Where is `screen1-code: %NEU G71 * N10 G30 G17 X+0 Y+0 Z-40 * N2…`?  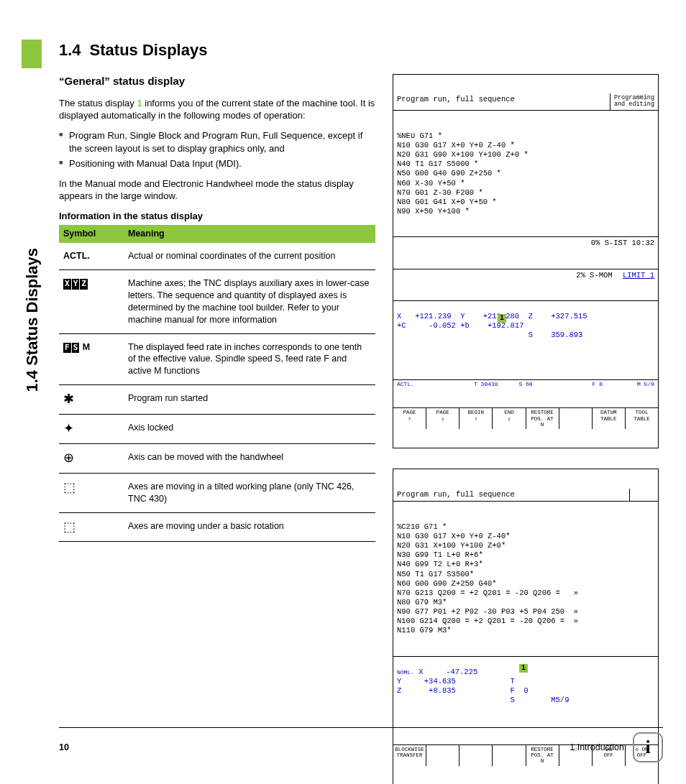
screen1-code: %NEU G71 * N10 G30 G17 X+0 Y+0 Z-40 * N2… is located at coordinates (526, 174).